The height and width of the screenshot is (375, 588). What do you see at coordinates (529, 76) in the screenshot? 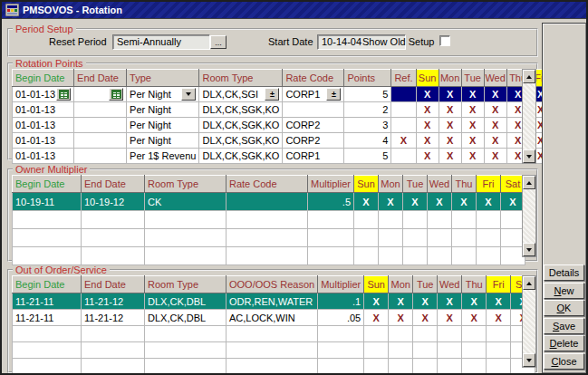
I see `scroll-up-icon` at bounding box center [529, 76].